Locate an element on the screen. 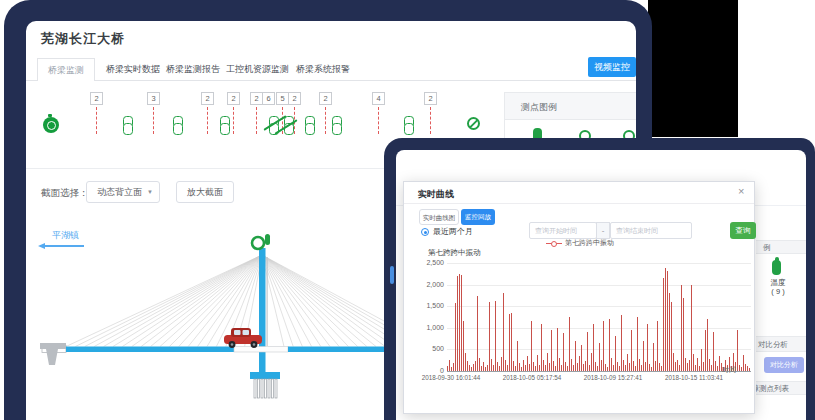 This screenshot has height=420, width=815. x-tick: 2018-10-09 15:27:41 is located at coordinates (613, 378).